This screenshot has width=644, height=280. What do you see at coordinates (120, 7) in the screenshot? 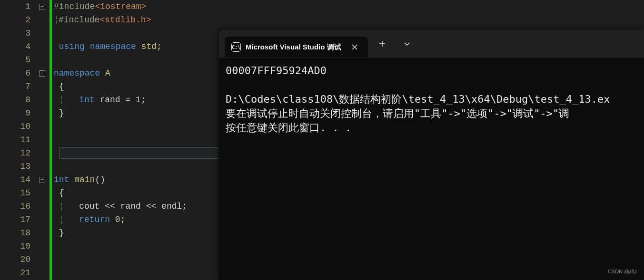
I see `include-target: <iostream>` at bounding box center [120, 7].